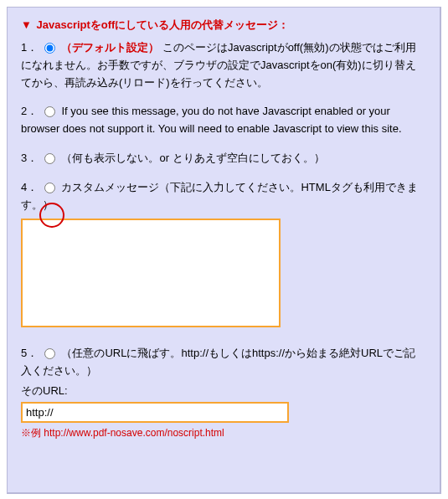 The width and height of the screenshot is (448, 499). I want to click on option-5-radio, so click(50, 353).